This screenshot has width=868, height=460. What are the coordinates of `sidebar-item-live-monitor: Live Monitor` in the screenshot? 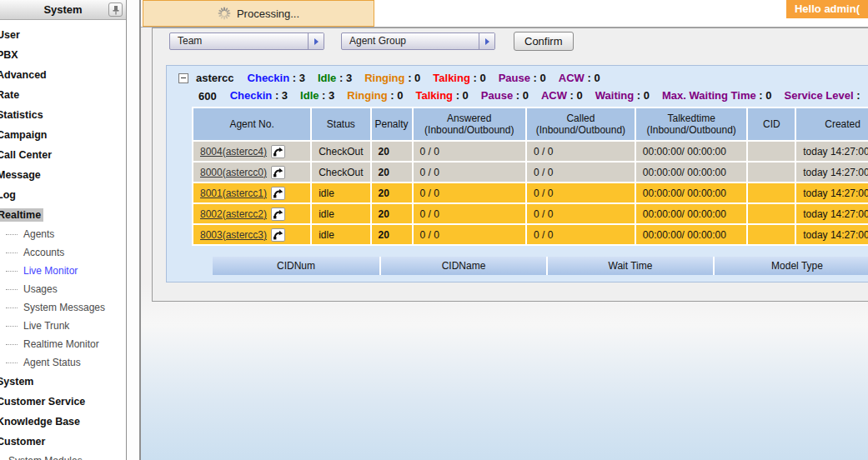 It's located at (63, 271).